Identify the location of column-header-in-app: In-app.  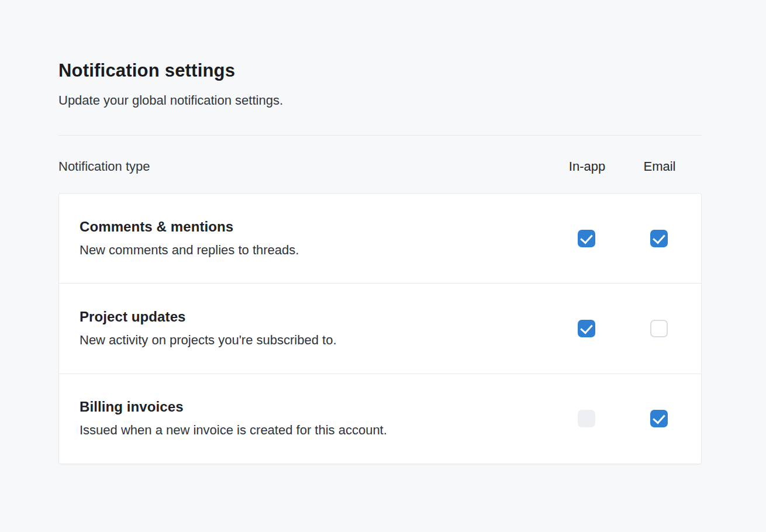
(587, 167).